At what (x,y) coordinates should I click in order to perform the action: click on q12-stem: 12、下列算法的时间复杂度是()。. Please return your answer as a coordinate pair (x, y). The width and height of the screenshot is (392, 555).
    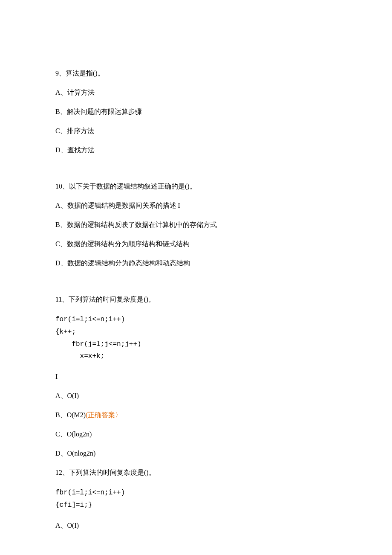
    Looking at the image, I should click on (196, 473).